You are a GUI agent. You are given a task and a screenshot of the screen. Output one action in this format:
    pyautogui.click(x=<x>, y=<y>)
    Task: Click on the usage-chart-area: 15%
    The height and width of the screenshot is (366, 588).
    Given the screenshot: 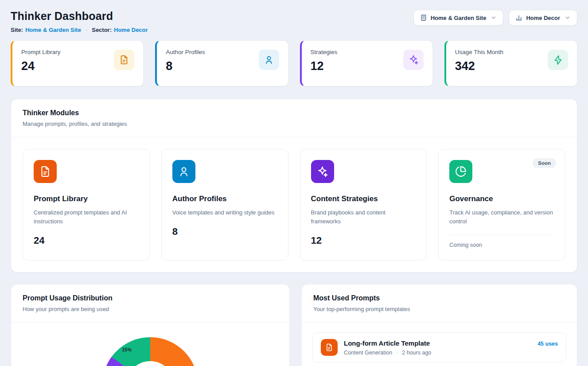 What is the action you would take?
    pyautogui.click(x=150, y=344)
    